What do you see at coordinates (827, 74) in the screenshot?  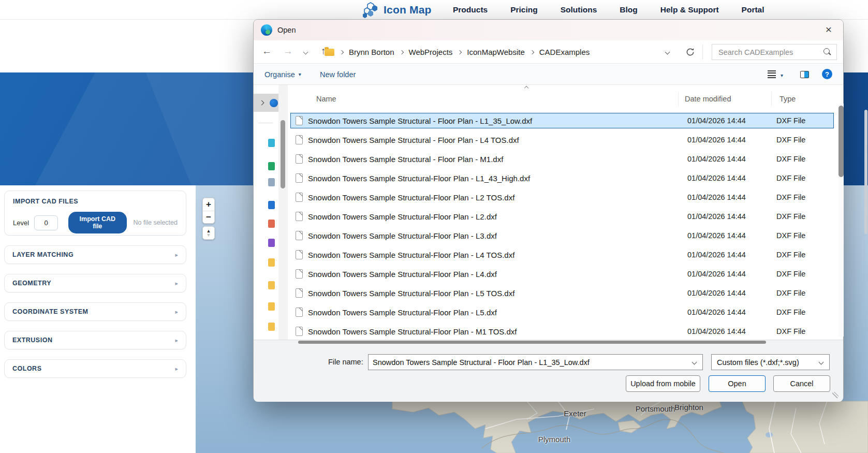 I see `help-icon: ?` at bounding box center [827, 74].